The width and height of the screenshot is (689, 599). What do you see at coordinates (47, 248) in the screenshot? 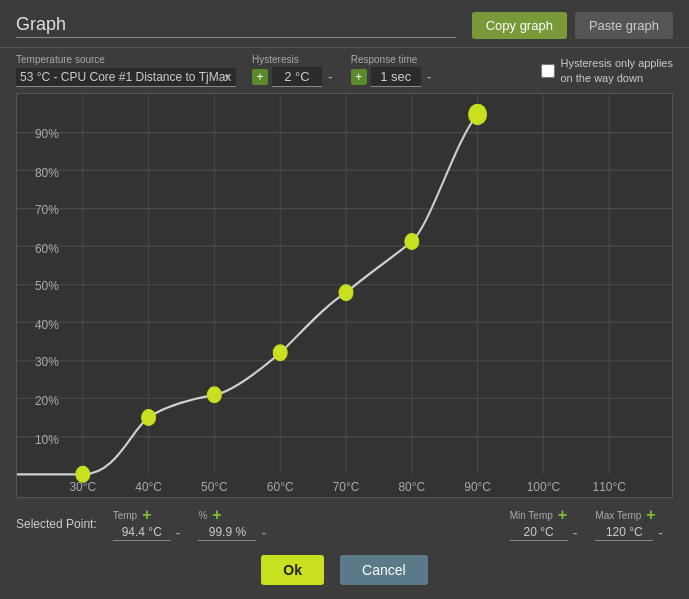
I see `svg-text: 60%` at bounding box center [47, 248].